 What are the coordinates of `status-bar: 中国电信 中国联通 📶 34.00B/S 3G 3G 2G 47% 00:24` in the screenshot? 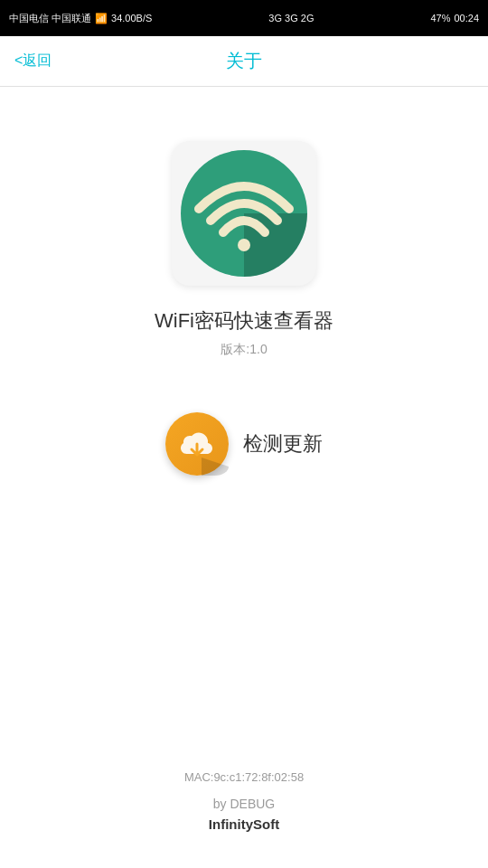 It's located at (244, 18).